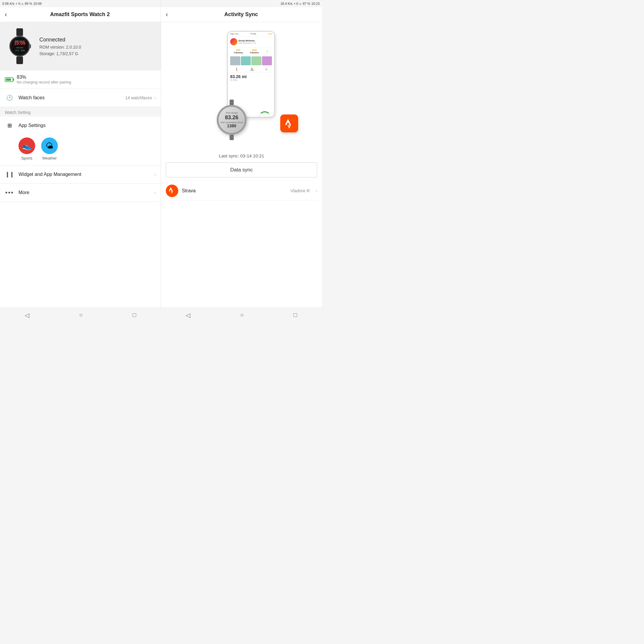 Image resolution: width=644 pixels, height=644 pixels. I want to click on grid-icon: ⊞, so click(9, 125).